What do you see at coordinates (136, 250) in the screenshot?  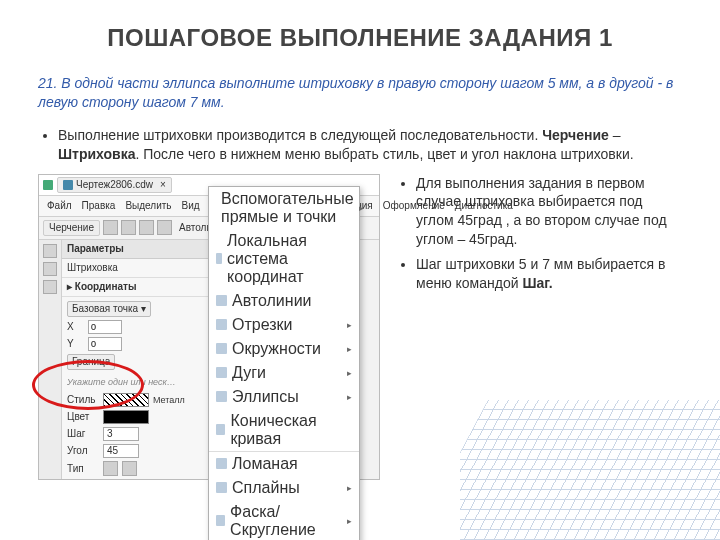 I see `panel-header: Параметры` at bounding box center [136, 250].